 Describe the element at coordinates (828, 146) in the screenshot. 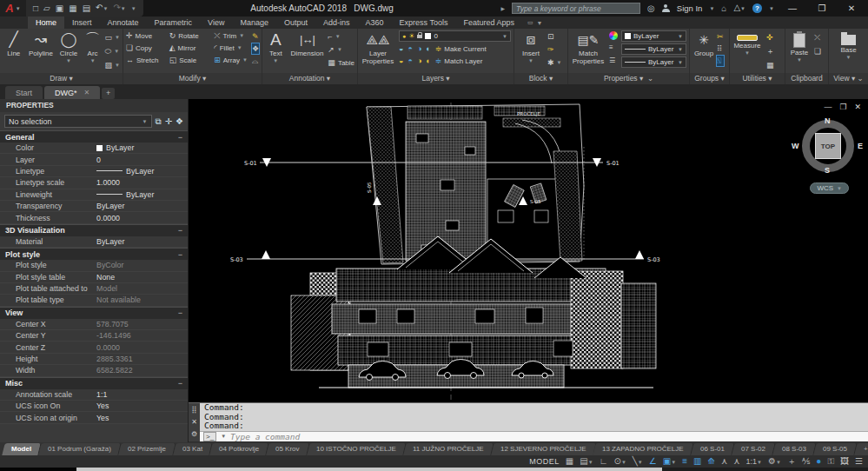

I see `viewcube-top-face: TOP` at that location.